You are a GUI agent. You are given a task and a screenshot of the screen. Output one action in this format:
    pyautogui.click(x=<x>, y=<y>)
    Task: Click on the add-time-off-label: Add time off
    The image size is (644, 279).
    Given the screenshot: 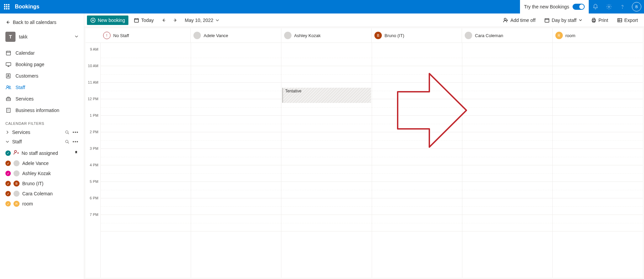 What is the action you would take?
    pyautogui.click(x=523, y=20)
    